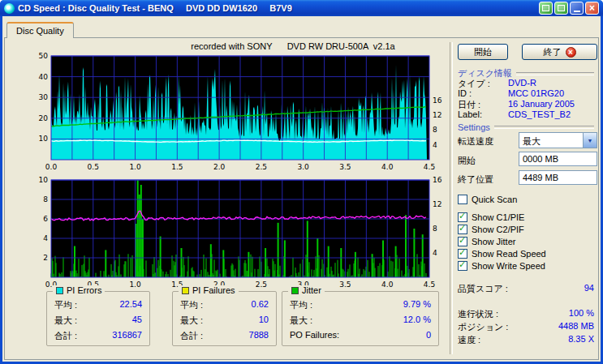  Describe the element at coordinates (589, 140) in the screenshot. I see `chevron-down-icon` at that location.